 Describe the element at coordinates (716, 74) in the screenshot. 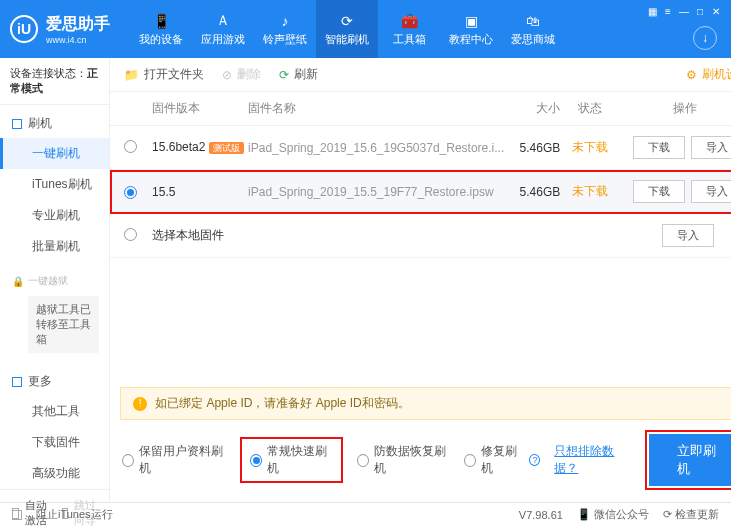

I see `btn-label: 刷机设置` at that location.